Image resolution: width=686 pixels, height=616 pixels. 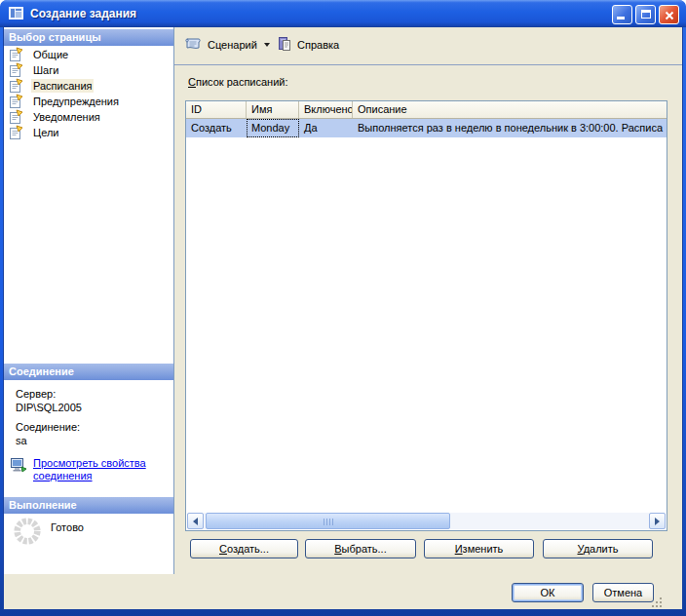 What do you see at coordinates (646, 14) in the screenshot?
I see `maximize-icon` at bounding box center [646, 14].